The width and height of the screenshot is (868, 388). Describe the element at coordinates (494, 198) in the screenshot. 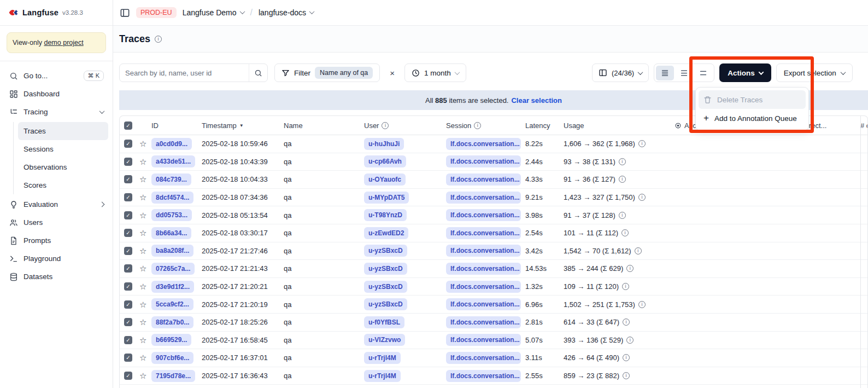

I see `table-row: ✓ ☆ 8dcf4574... 2025-02-18 07:34:36 qa u…` at that location.